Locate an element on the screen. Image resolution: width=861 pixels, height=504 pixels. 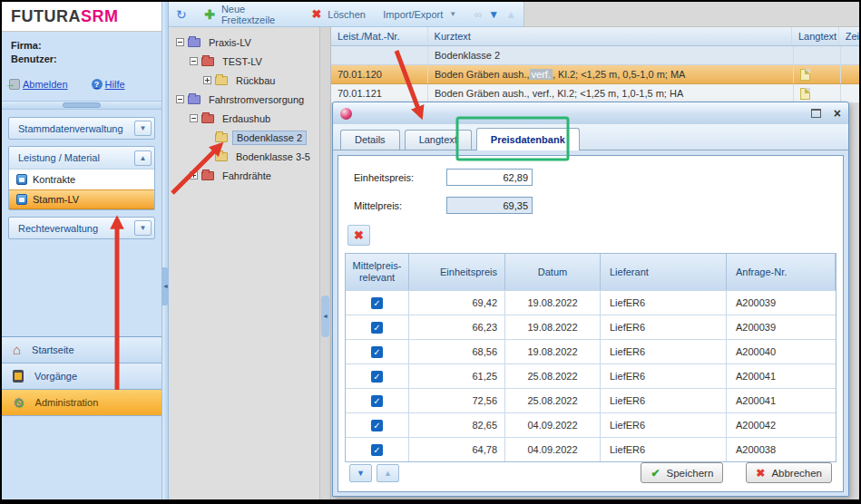
maximize-icon is located at coordinates (817, 113).